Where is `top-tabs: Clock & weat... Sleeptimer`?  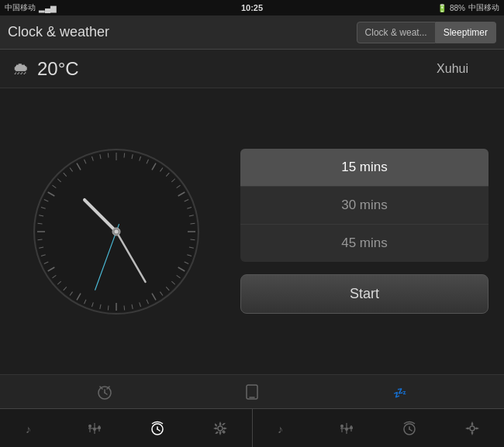
top-tabs: Clock & weat... Sleeptimer is located at coordinates (426, 33).